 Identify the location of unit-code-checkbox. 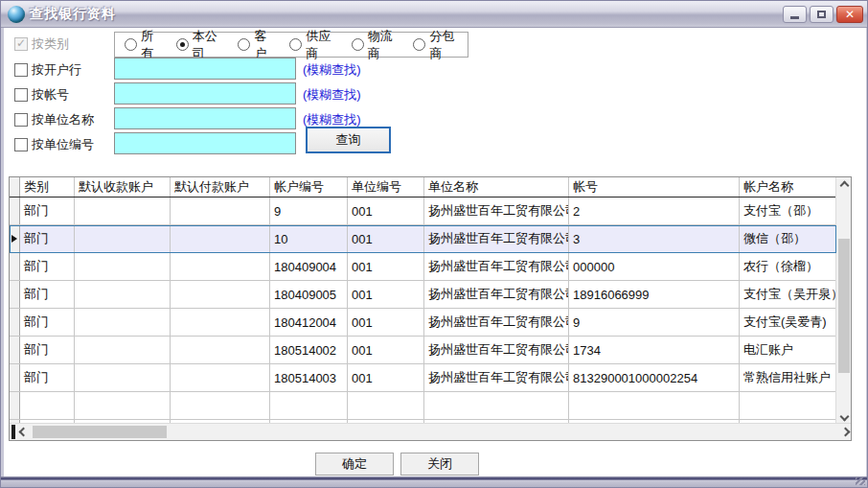
(21, 145).